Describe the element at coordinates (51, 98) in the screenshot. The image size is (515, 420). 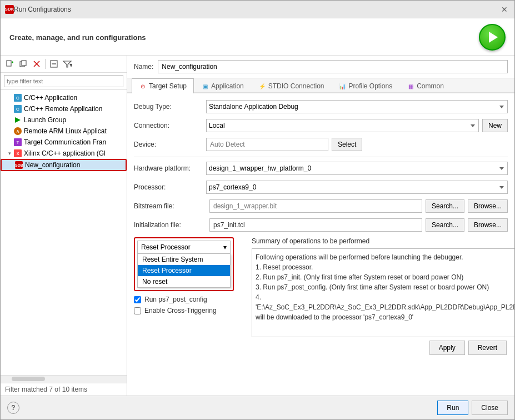
I see `cpp-app-label: C/C++ Application` at that location.